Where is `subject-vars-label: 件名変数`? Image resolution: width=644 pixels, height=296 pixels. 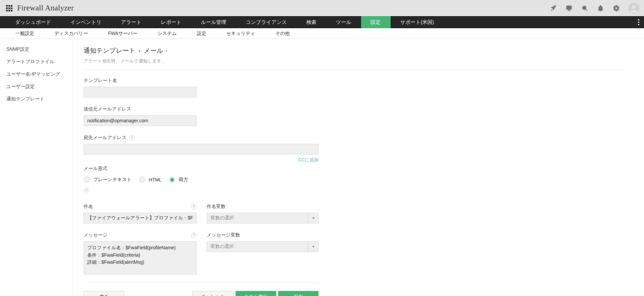 subject-vars-label: 件名変数 is located at coordinates (262, 207).